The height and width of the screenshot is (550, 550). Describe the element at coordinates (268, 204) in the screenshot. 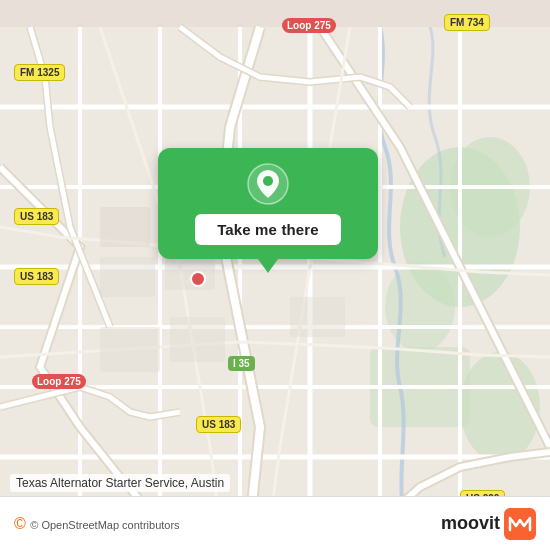

I see `location-card: Take me there` at that location.